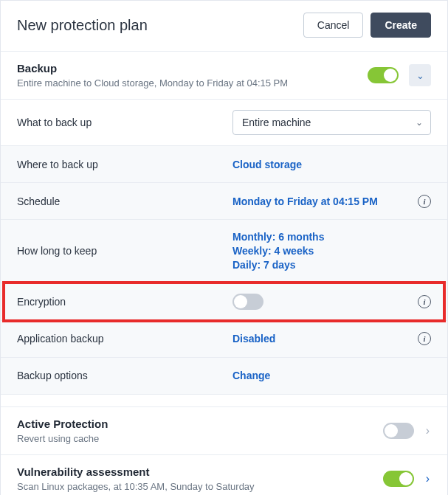 This screenshot has width=448, height=495. What do you see at coordinates (224, 401) in the screenshot?
I see `section-gap` at bounding box center [224, 401].